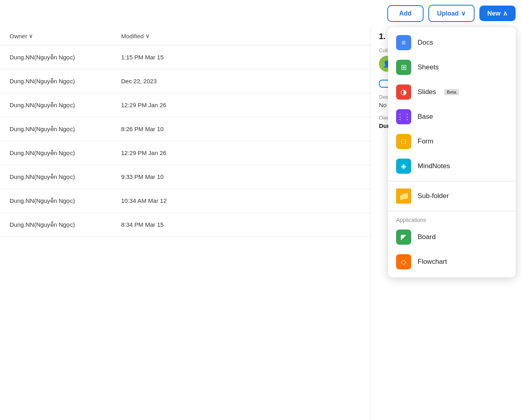 This screenshot has height=420, width=522. Describe the element at coordinates (452, 219) in the screenshot. I see `applications-section-label: Applications` at that location.